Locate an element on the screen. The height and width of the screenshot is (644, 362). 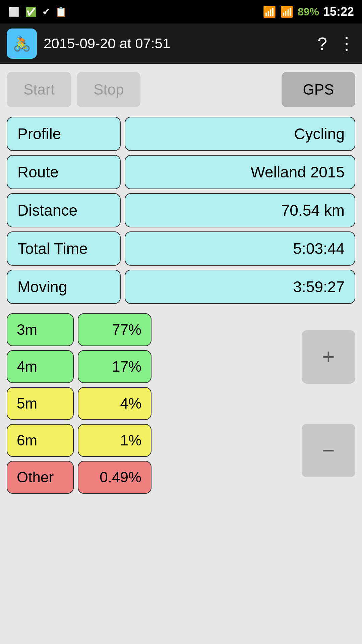
stop-button: Stop is located at coordinates (109, 90).